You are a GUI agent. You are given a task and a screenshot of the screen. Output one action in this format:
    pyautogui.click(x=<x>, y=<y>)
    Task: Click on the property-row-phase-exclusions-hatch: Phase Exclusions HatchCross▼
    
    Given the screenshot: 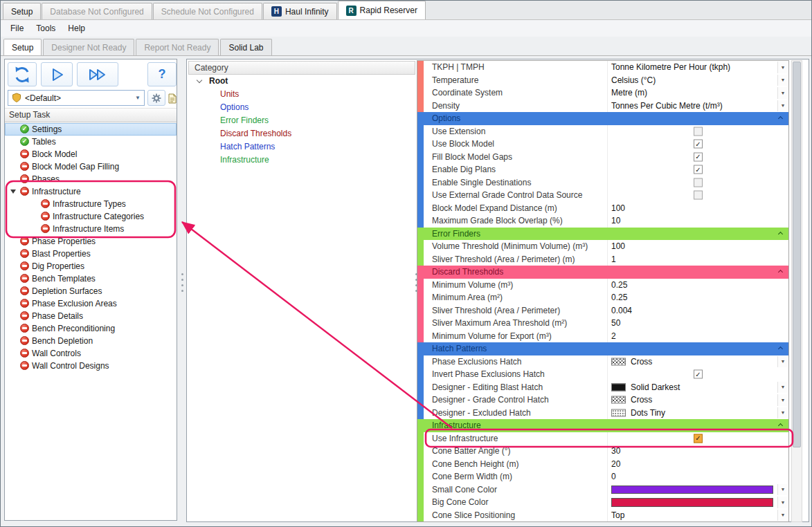 What is the action you would take?
    pyautogui.click(x=603, y=362)
    